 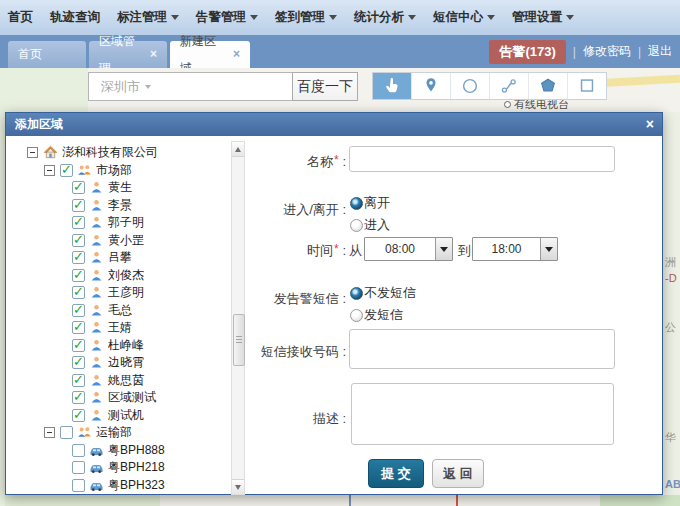 I want to click on tree-node-item: 刘俊杰, so click(x=124, y=276).